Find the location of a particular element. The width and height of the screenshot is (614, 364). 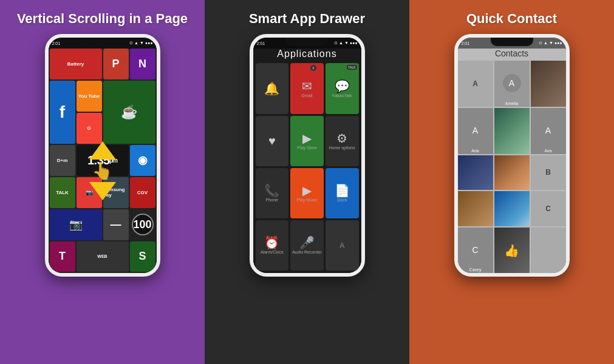

mic-icon: 🎤 is located at coordinates (307, 243).